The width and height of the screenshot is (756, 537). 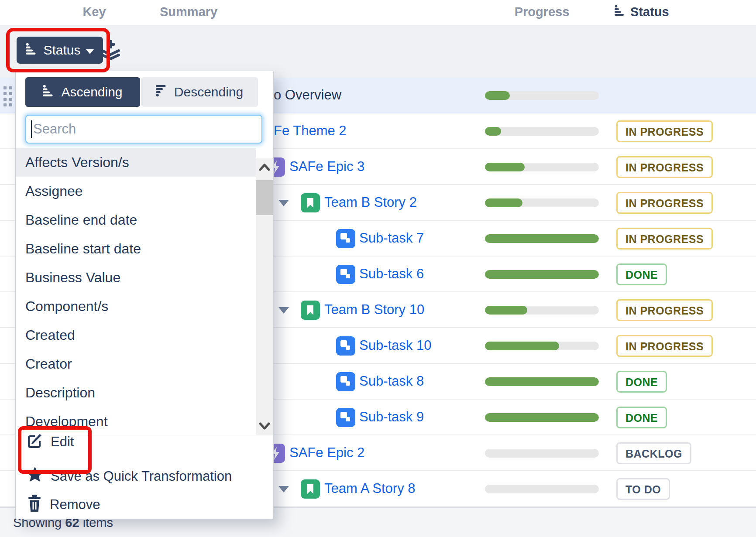 What do you see at coordinates (136, 277) in the screenshot?
I see `field-option: Business Value` at bounding box center [136, 277].